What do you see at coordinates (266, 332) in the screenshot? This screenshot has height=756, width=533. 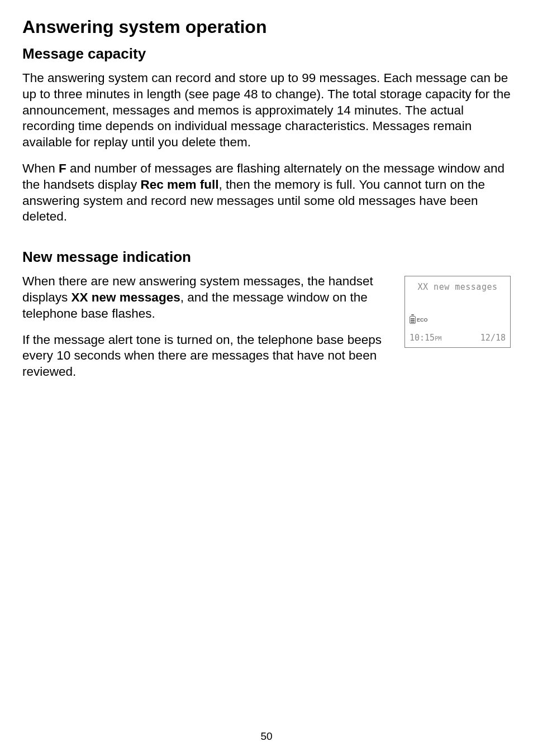 I see `two-column-layout: When there are new answering system mess…` at bounding box center [266, 332].